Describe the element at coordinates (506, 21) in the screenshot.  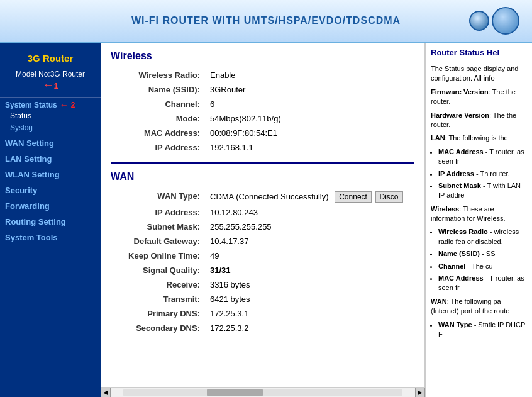
I see `logo-outer-circle` at that location.